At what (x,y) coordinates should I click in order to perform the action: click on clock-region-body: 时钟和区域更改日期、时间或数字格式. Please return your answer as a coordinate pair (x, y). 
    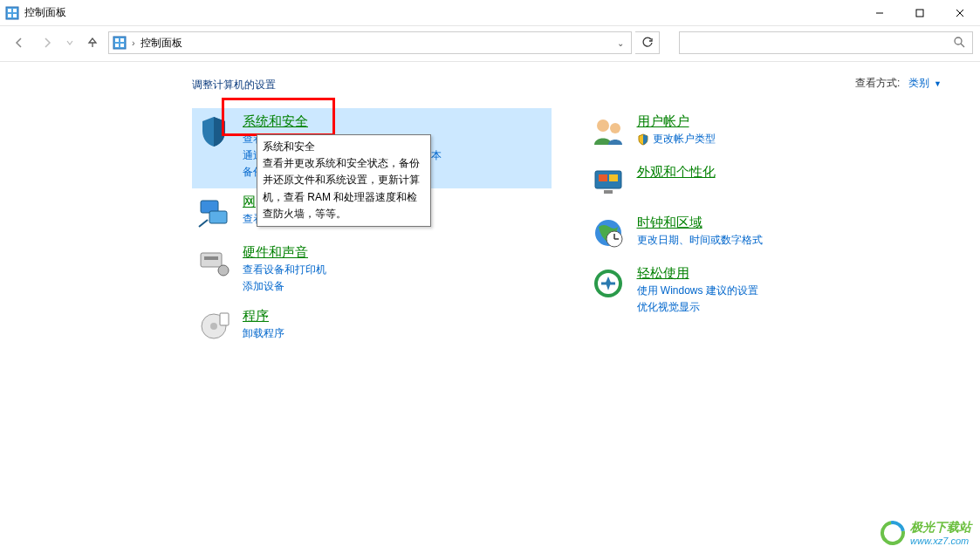
    Looking at the image, I should click on (700, 231).